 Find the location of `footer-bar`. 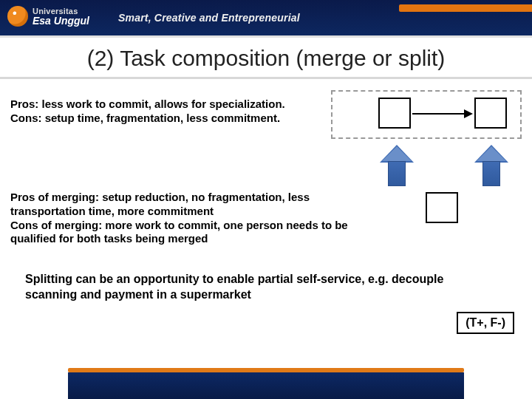

footer-bar is located at coordinates (266, 382).